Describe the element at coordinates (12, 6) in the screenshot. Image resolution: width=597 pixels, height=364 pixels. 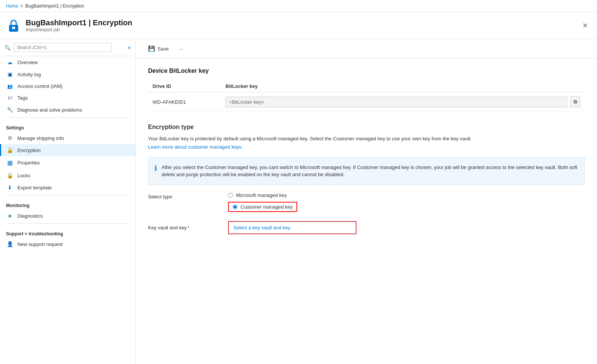
I see `breadcrumb-home: Home` at that location.